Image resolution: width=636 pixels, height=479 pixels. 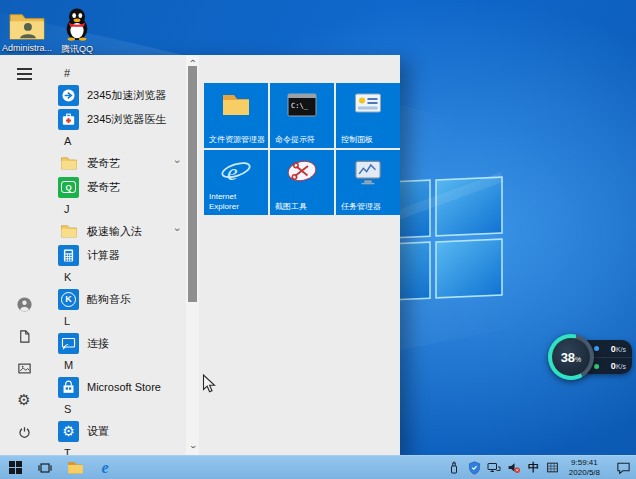 I want to click on tile-label: Internet Explorer, so click(x=238, y=202).